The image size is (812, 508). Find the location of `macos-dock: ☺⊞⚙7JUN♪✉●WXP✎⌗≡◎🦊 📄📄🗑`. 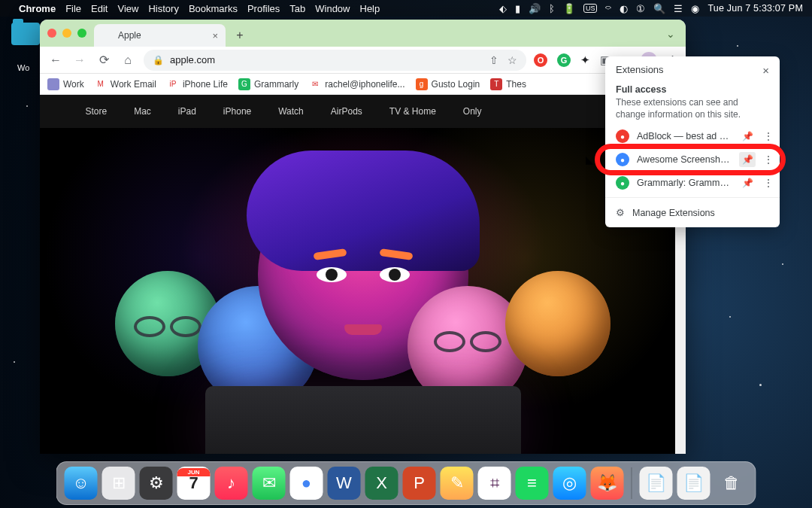

macos-dock: ☺⊞⚙7JUN♪✉●WXP✎⌗≡◎🦊 📄📄🗑 is located at coordinates (406, 483).